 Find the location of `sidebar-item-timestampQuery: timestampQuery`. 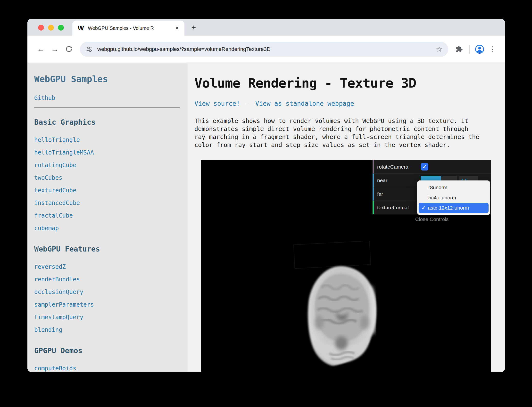

sidebar-item-timestampQuery: timestampQuery is located at coordinates (111, 317).